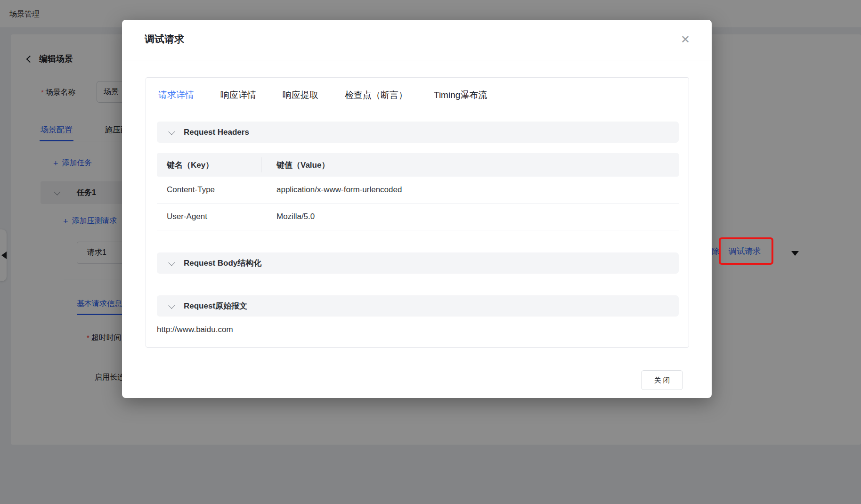  Describe the element at coordinates (418, 217) in the screenshot. I see `table-row: User-Agent Mozilla/5.0` at that location.